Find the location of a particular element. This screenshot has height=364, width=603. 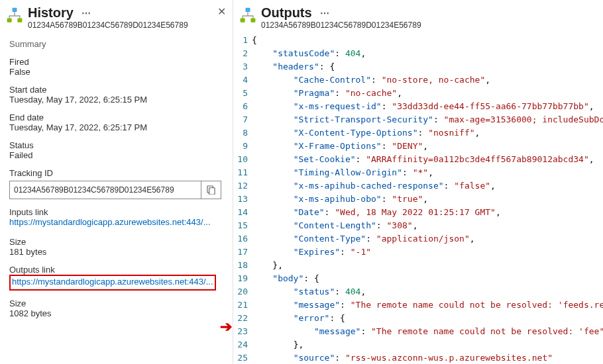

code-line: 20 "status": 404, is located at coordinates (418, 292).